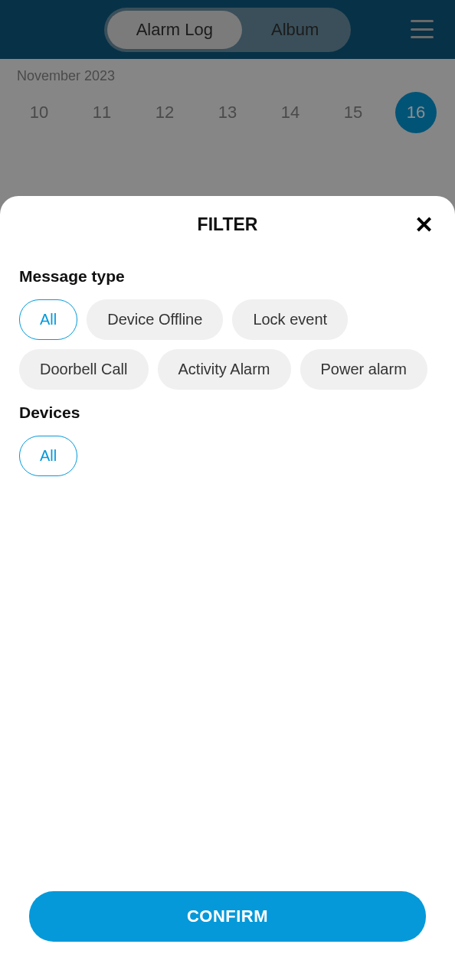 The width and height of the screenshot is (455, 980). I want to click on message-type-chips: All Device Offline Lock event Doorbell C…, so click(228, 345).